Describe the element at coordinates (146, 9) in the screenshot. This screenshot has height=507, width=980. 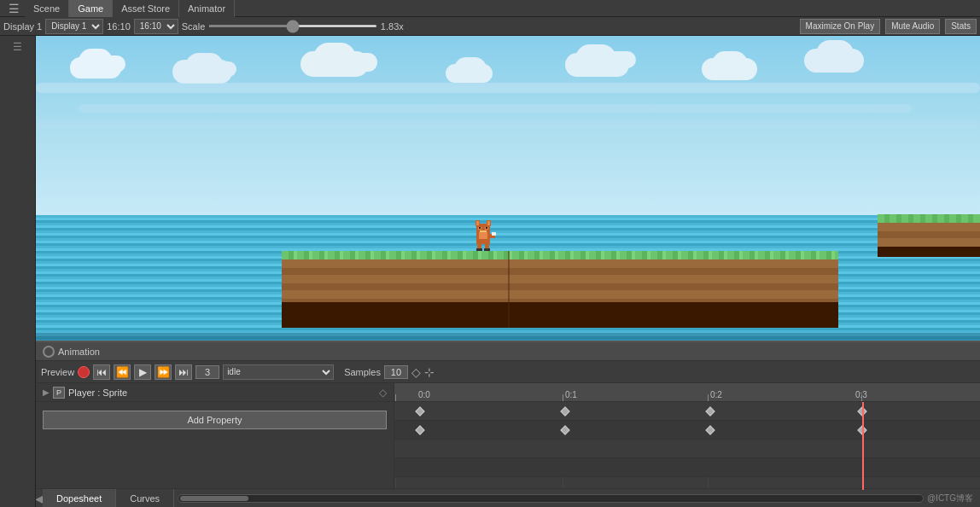
I see `tab-asset-store: Asset Store` at that location.